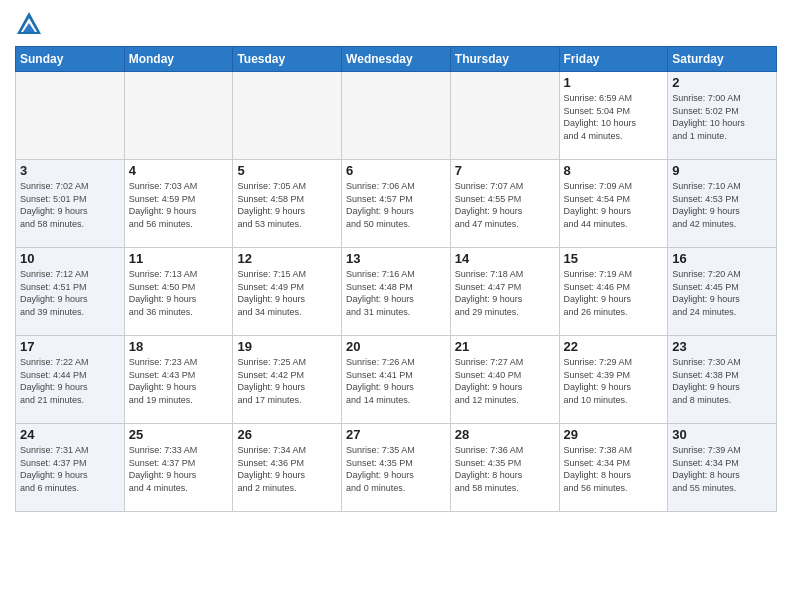 The height and width of the screenshot is (612, 792). What do you see at coordinates (504, 380) in the screenshot?
I see `calendar-cell: 21Sunrise: 7:27 AM Sunset: 4:40 PM Dayli…` at bounding box center [504, 380].